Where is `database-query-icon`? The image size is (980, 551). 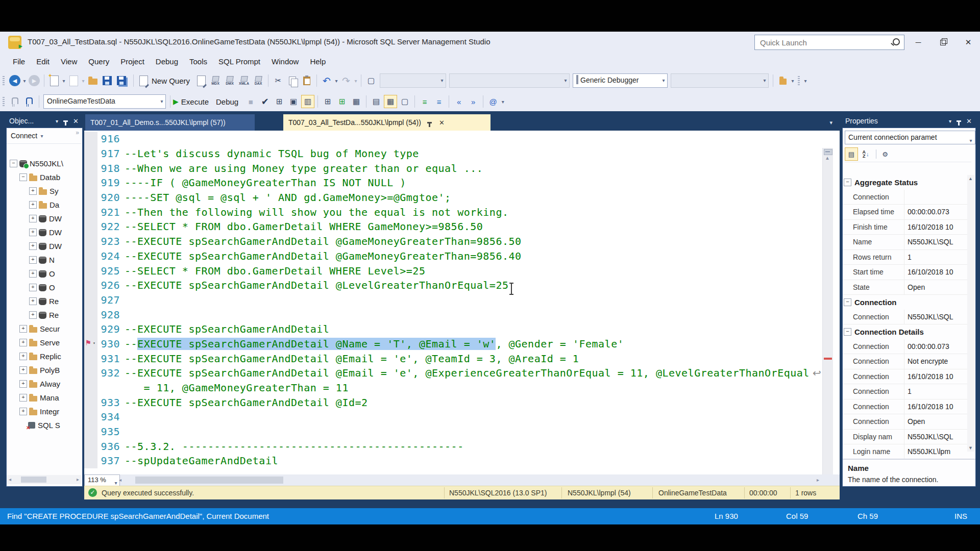
database-query-icon is located at coordinates (201, 81).